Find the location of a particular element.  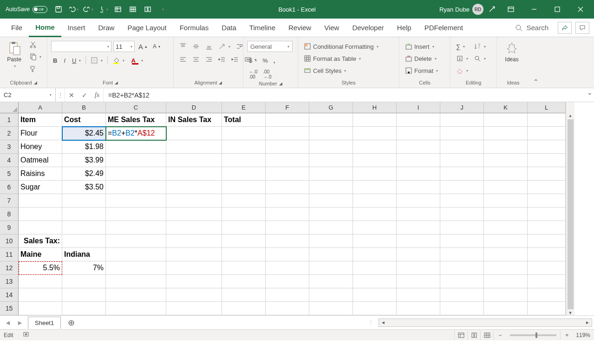

row-head: 8 is located at coordinates (9, 214).